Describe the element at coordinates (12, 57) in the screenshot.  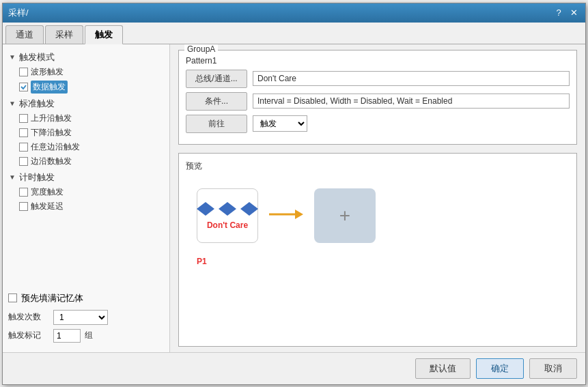
I see `expander-trigger-mode: ▼` at that location.